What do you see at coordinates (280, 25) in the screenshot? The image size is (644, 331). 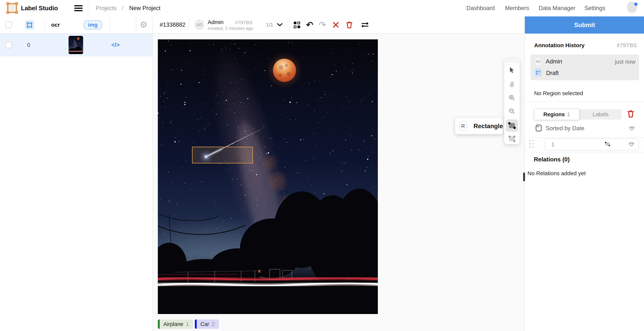 I see `annotation-selector-chevron-down-icon` at bounding box center [280, 25].